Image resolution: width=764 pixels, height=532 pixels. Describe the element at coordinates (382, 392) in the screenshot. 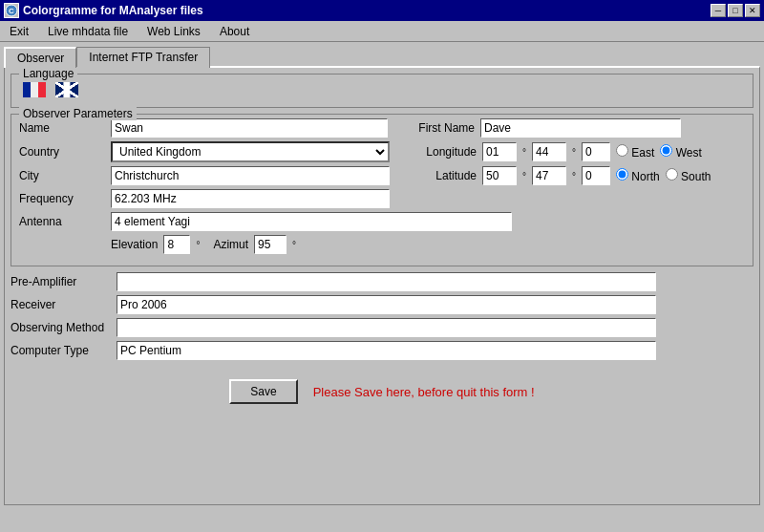

I see `save-row: Save Please Save here, before quit this …` at that location.